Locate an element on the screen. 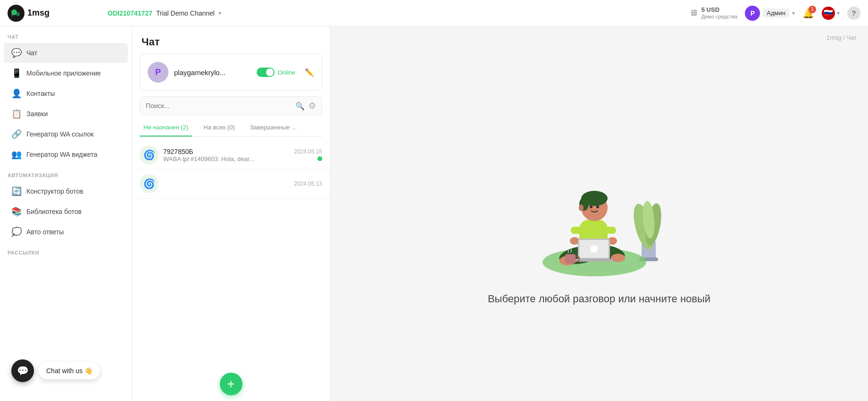  sidebar-item-tickets: 📋 Заявки is located at coordinates (66, 114).